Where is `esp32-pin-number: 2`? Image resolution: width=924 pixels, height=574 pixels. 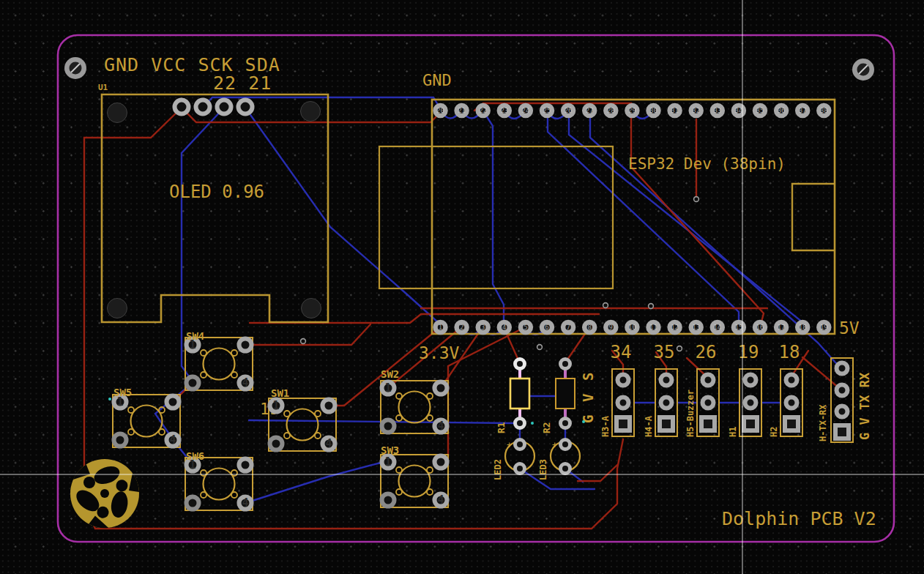
esp32-pin-number: 2 is located at coordinates (461, 327).